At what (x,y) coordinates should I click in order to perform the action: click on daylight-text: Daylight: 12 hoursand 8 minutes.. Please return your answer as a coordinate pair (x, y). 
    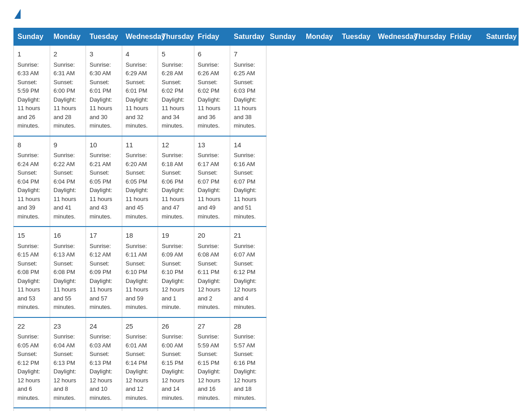
    Looking at the image, I should click on (65, 385).